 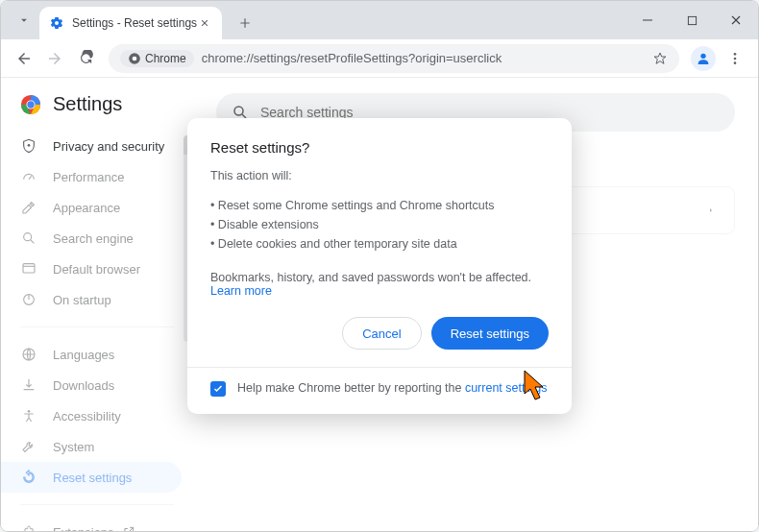 What do you see at coordinates (692, 20) in the screenshot?
I see `maximize-button` at bounding box center [692, 20].